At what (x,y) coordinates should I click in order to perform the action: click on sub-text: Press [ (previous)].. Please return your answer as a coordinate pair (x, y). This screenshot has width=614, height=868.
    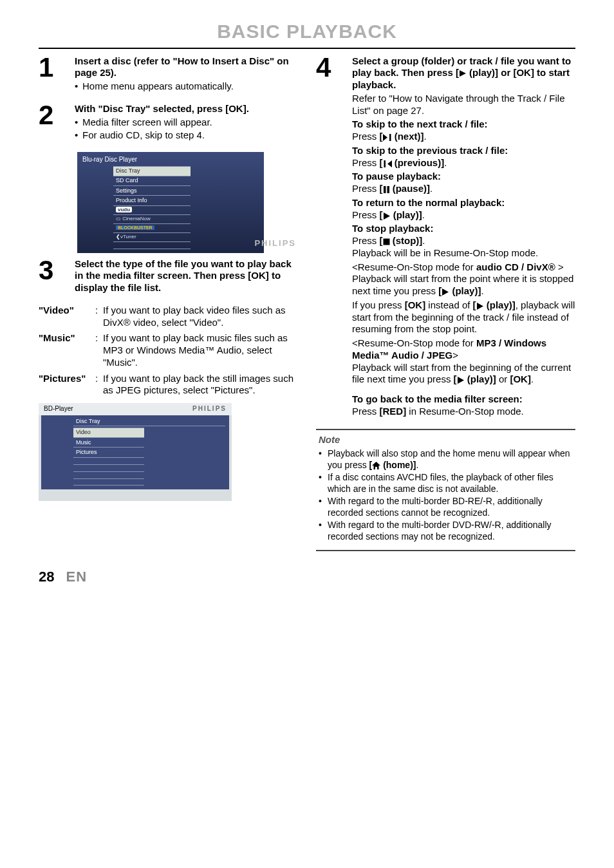
    Looking at the image, I should click on (463, 164).